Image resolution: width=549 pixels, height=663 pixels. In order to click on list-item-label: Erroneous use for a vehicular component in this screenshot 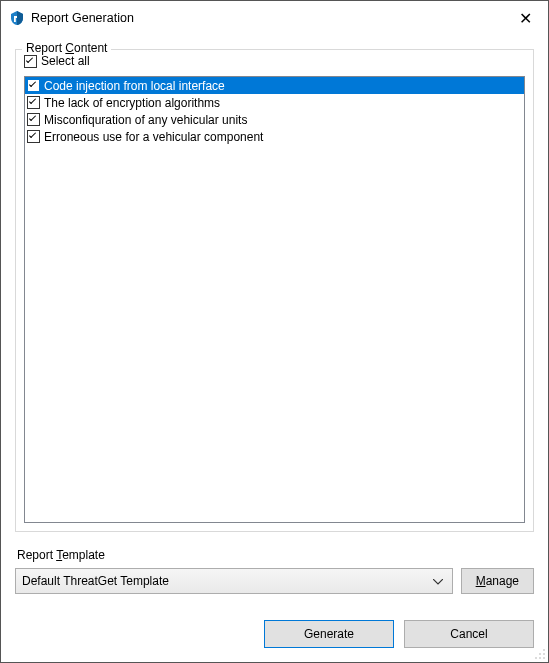, I will do `click(283, 137)`.